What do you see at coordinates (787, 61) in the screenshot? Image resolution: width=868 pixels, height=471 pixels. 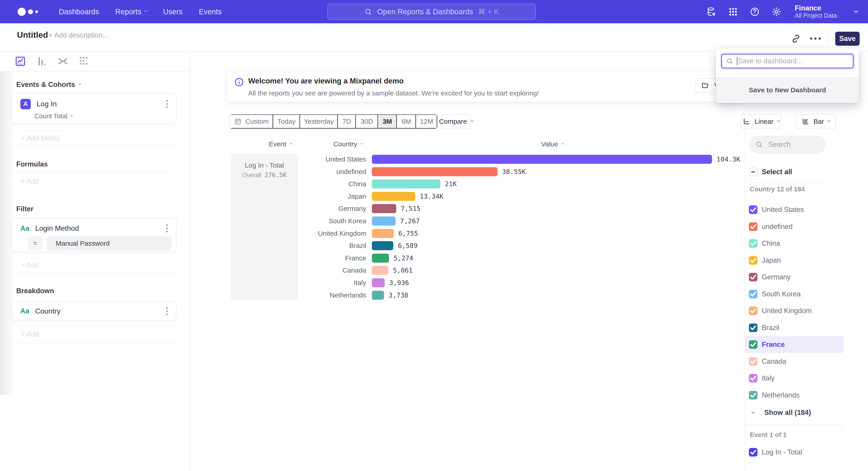 I see `save-dashboard-search-input: Save to dashboard...` at bounding box center [787, 61].